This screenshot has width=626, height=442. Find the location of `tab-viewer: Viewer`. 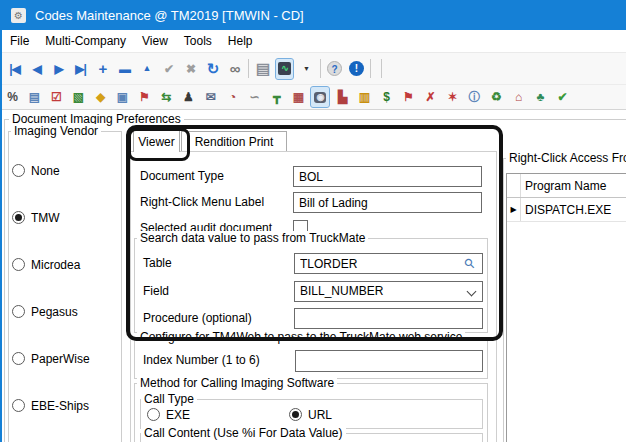

tab-viewer: Viewer is located at coordinates (156, 141).